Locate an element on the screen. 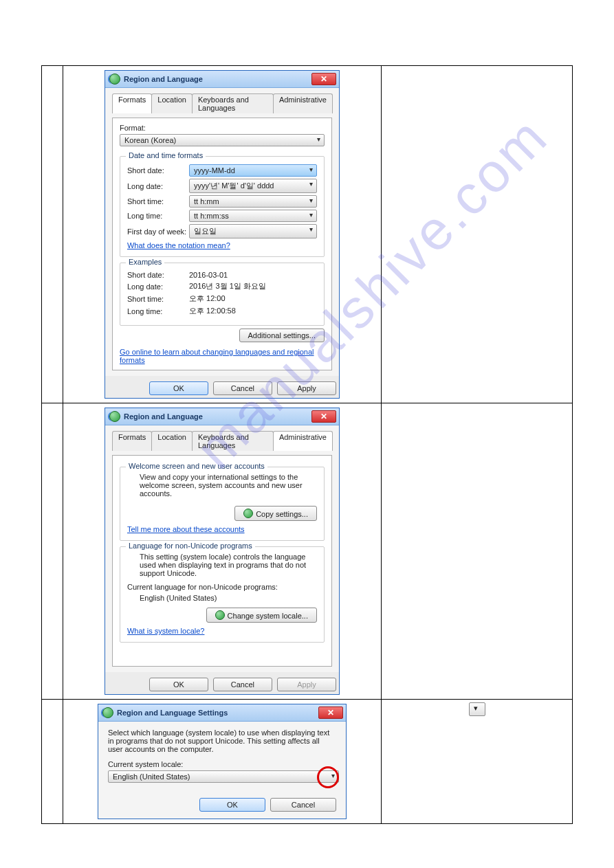 The image size is (614, 868). change-locale-button: Change system locale... is located at coordinates (261, 615).